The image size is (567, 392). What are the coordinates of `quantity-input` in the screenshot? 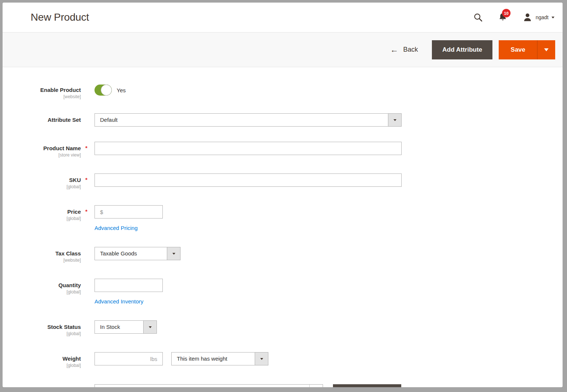 It's located at (128, 285).